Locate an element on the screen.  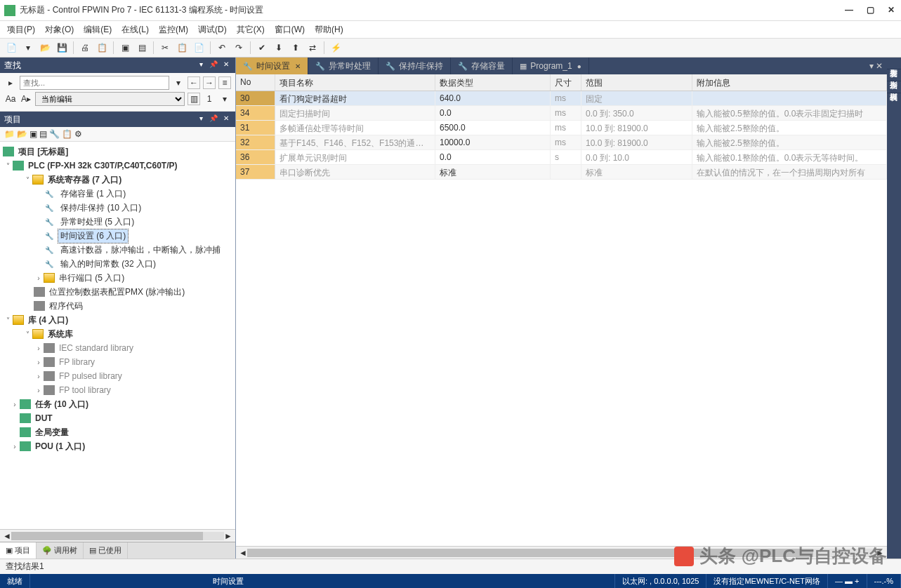
menu-object: 对象(O) is located at coordinates (59, 29).